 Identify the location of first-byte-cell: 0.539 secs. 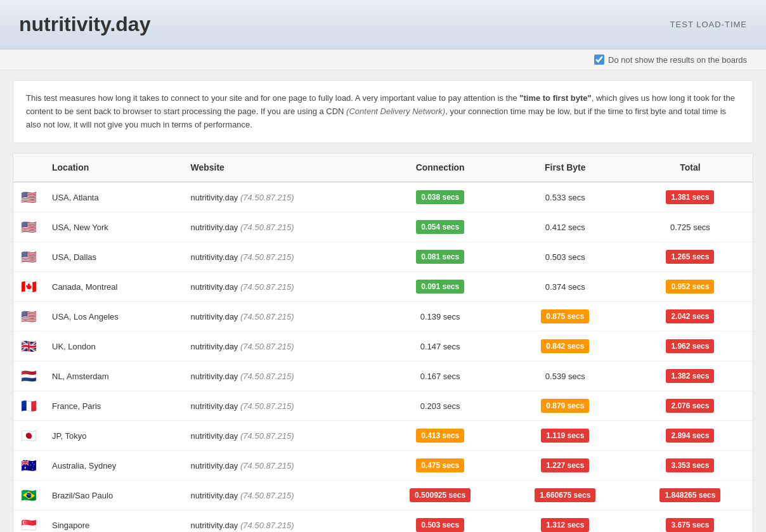
(566, 377).